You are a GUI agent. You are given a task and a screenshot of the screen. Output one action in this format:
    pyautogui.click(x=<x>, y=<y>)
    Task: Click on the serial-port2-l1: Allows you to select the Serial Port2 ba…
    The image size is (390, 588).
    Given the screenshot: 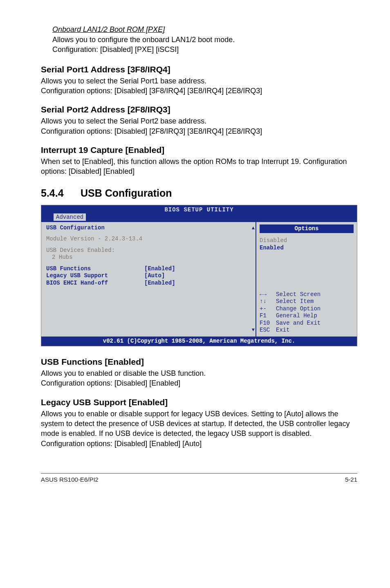 What is the action you would take?
    pyautogui.click(x=199, y=121)
    